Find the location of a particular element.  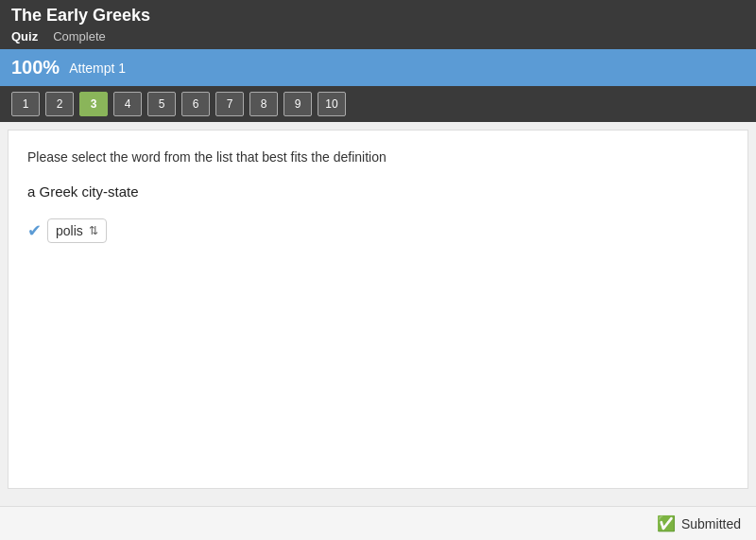

question-nav-btn-4: 4 is located at coordinates (128, 104).